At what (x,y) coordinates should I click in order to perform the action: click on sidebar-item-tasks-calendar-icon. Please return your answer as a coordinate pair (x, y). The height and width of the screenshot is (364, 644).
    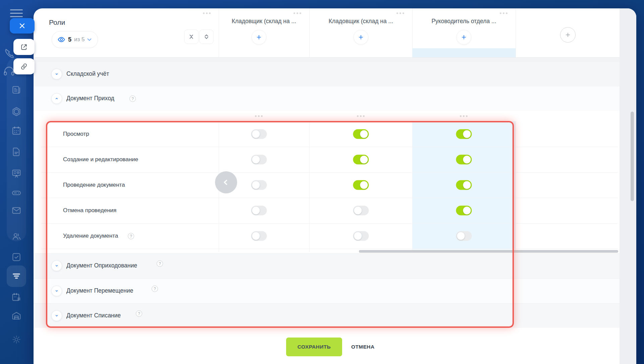
    Looking at the image, I should click on (16, 297).